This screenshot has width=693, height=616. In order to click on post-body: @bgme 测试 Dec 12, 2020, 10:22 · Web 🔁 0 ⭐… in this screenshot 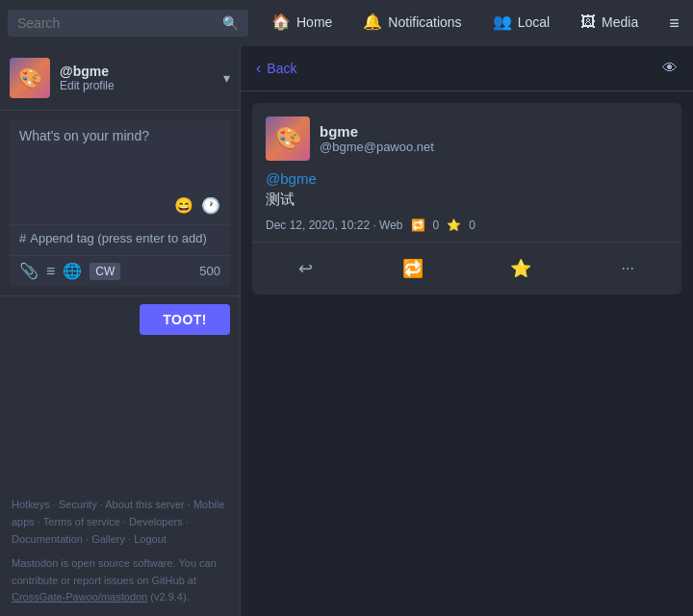, I will do `click(467, 206)`.